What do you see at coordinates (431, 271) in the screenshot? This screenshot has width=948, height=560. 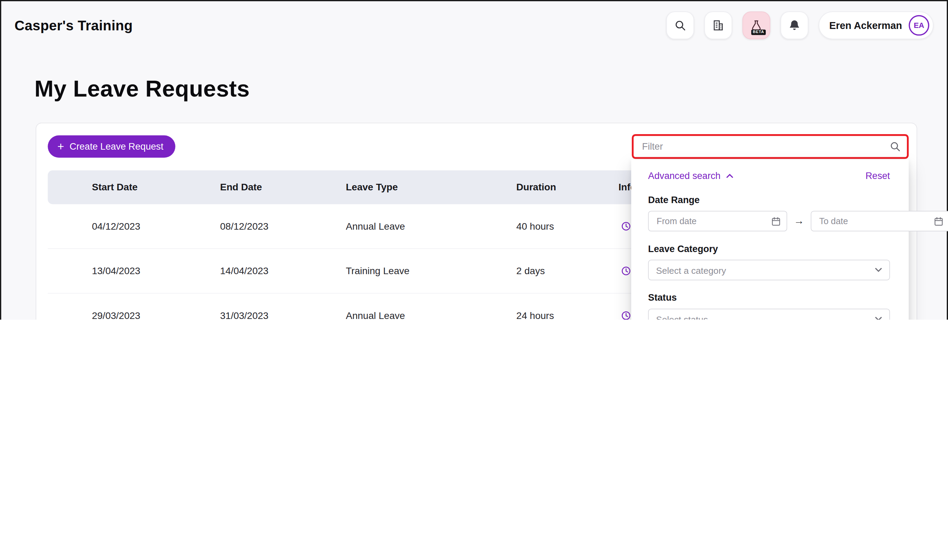 I see `cell-leave-type: Training Leave` at bounding box center [431, 271].